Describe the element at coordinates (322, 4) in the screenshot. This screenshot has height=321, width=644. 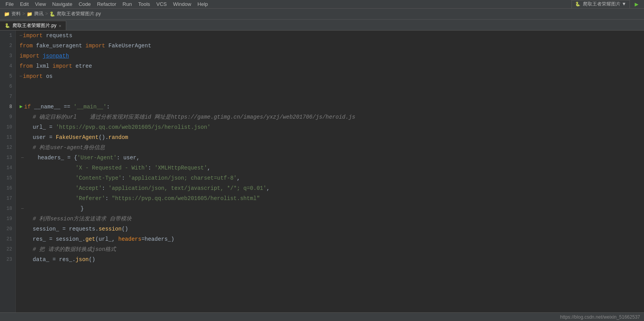
I see `menu-bar: File Edit View Navigate Code Refactor Ru…` at that location.